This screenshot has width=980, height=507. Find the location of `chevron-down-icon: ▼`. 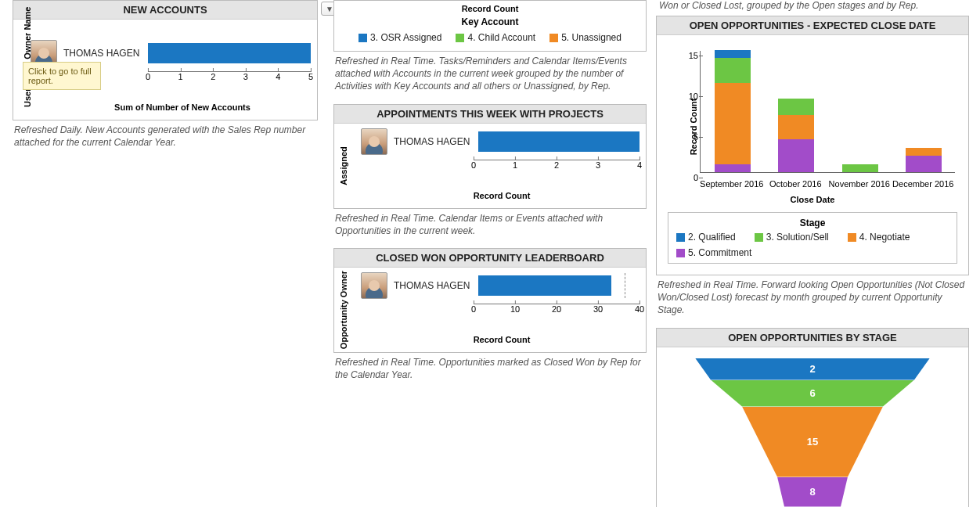

chevron-down-icon: ▼ is located at coordinates (330, 9).